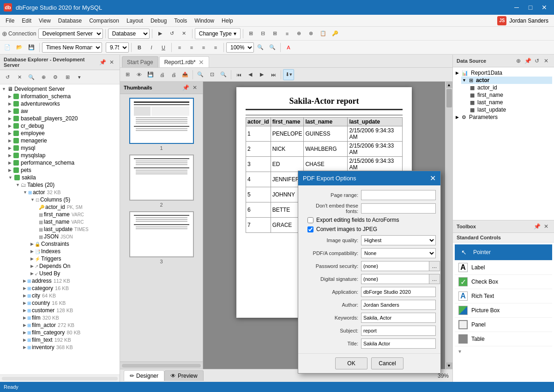  I want to click on tb-icon-7: 📋, so click(323, 34).